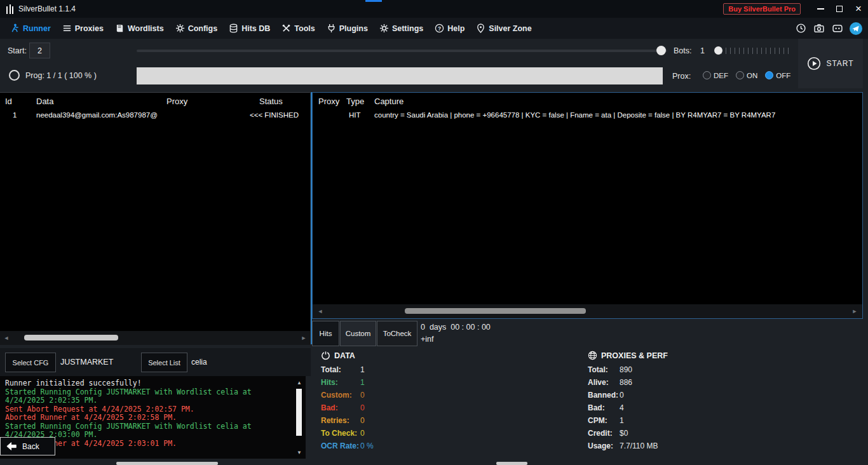  Describe the element at coordinates (358, 334) in the screenshot. I see `tab-custom: Custom` at that location.